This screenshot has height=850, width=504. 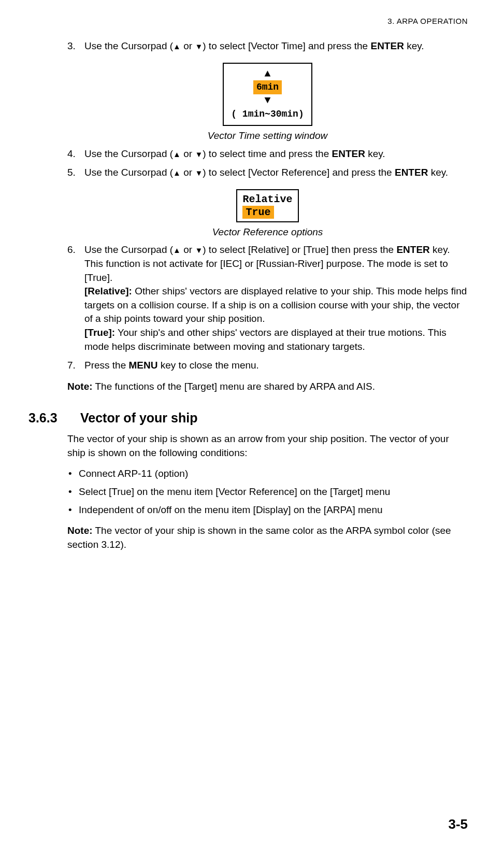 What do you see at coordinates (267, 47) in the screenshot?
I see `step-list: 3. Use the Cursorpad (▲ or ▼) to select …` at bounding box center [267, 47].